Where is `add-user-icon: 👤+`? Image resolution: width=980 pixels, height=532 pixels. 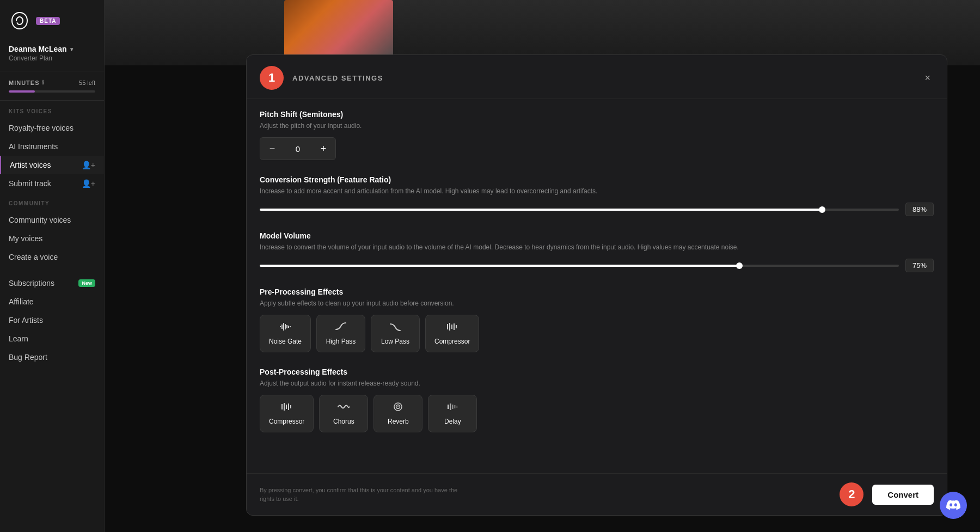 add-user-icon: 👤+ is located at coordinates (88, 165).